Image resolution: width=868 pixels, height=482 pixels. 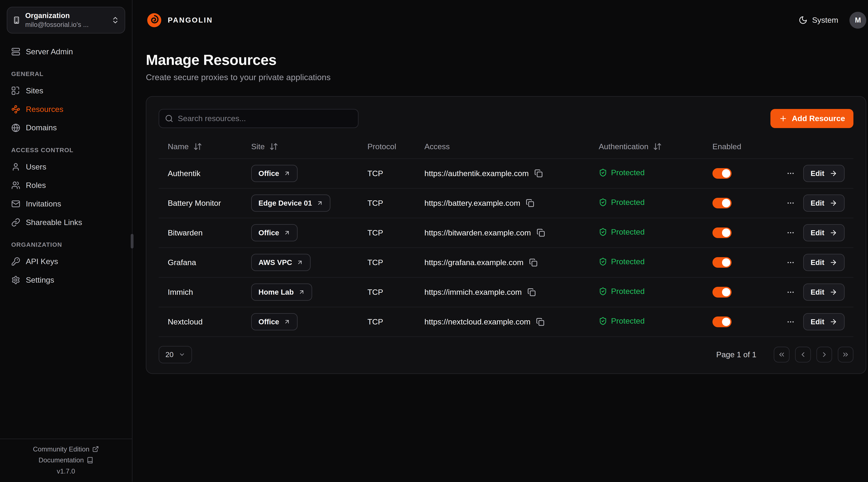 I want to click on users-icon, so click(x=16, y=185).